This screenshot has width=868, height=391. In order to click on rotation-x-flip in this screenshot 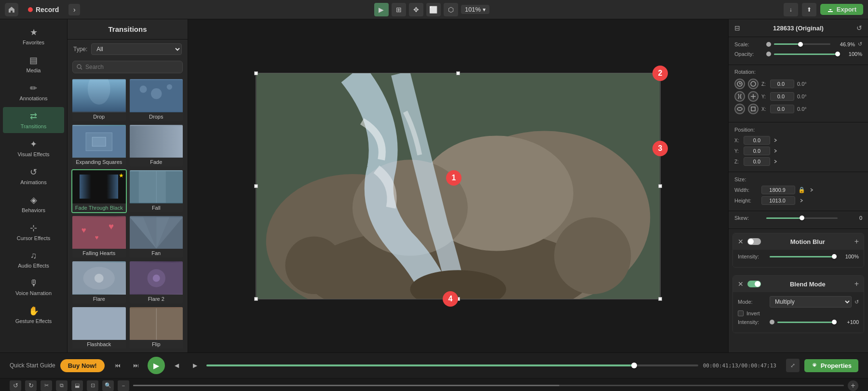, I will do `click(753, 109)`.